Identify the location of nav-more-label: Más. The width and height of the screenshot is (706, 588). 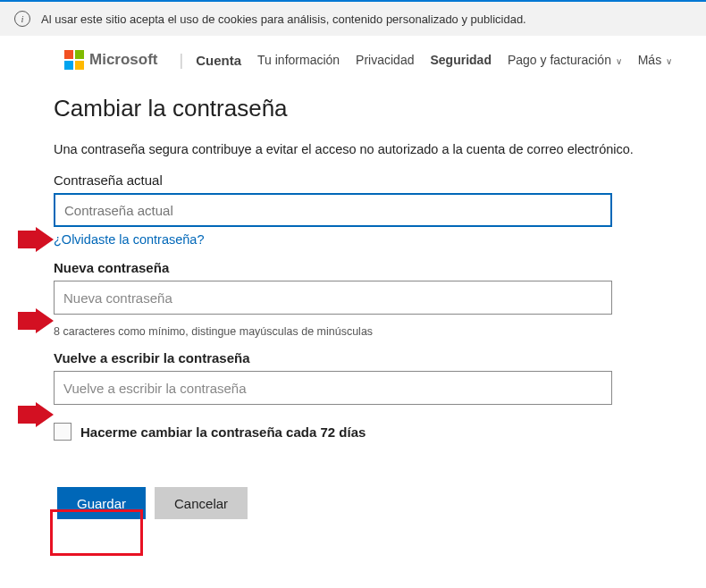
(650, 60).